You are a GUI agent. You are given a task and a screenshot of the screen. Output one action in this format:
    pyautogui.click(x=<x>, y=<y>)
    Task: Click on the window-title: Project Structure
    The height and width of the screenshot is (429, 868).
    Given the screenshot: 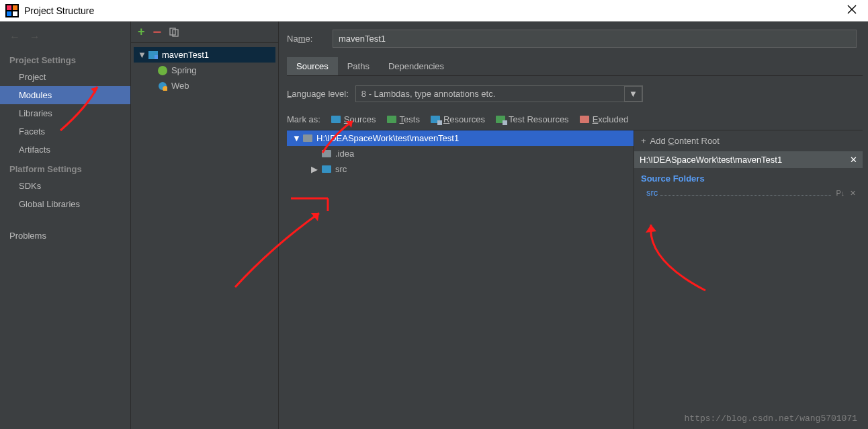 What is the action you would take?
    pyautogui.click(x=433, y=11)
    